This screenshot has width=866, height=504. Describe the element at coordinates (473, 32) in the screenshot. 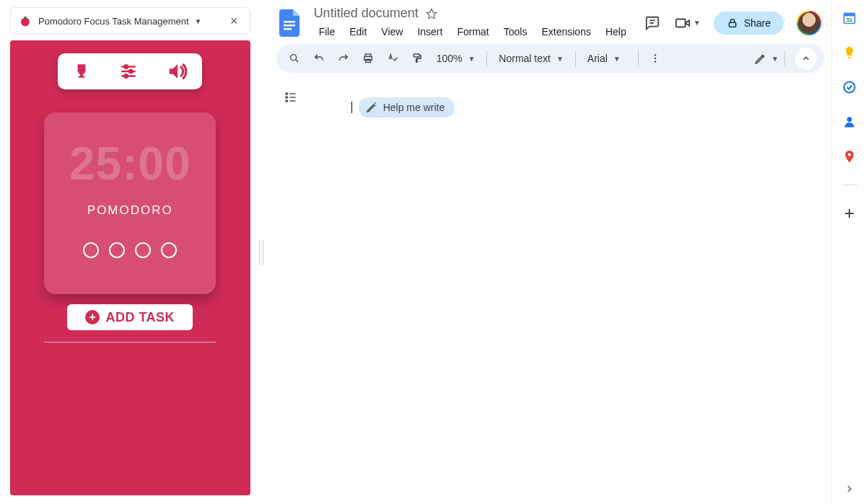

I see `menu-bar: FileEditViewInsertFormatToolsExtensionsH…` at that location.